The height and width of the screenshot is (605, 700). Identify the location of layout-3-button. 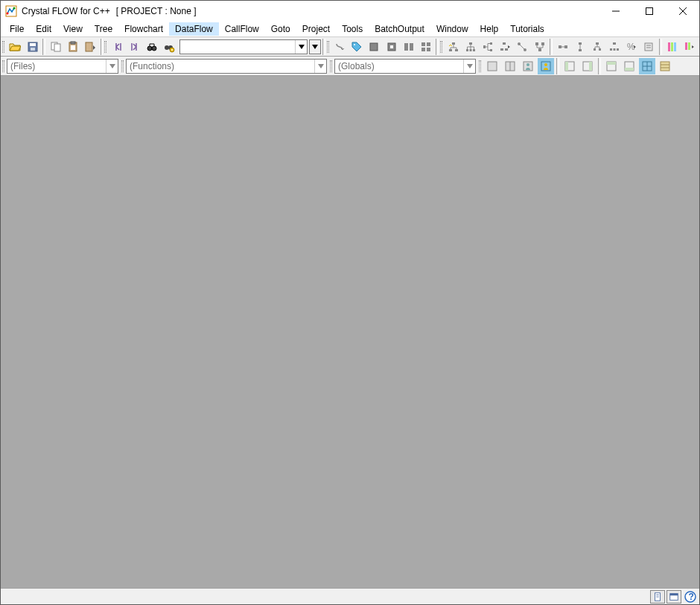
(611, 66).